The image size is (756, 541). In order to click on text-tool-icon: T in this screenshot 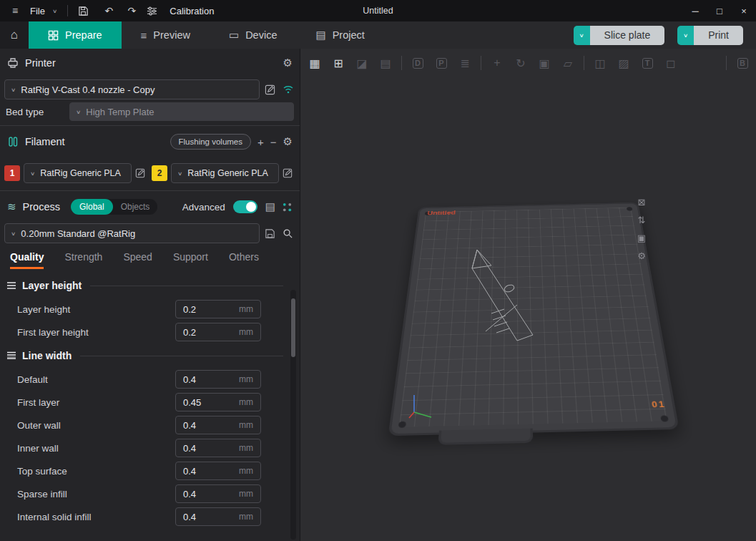, I will do `click(647, 63)`.